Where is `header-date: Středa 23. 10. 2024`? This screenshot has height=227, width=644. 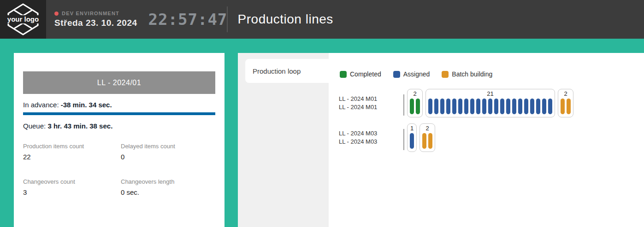 header-date: Středa 23. 10. 2024 is located at coordinates (96, 23).